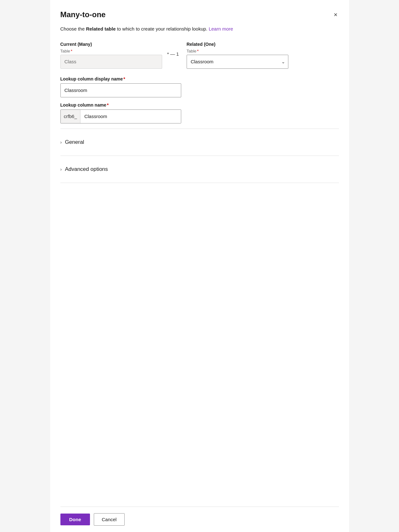 This screenshot has height=532, width=399. Describe the element at coordinates (200, 105) in the screenshot. I see `lookup-name-label: Lookup column name*` at that location.